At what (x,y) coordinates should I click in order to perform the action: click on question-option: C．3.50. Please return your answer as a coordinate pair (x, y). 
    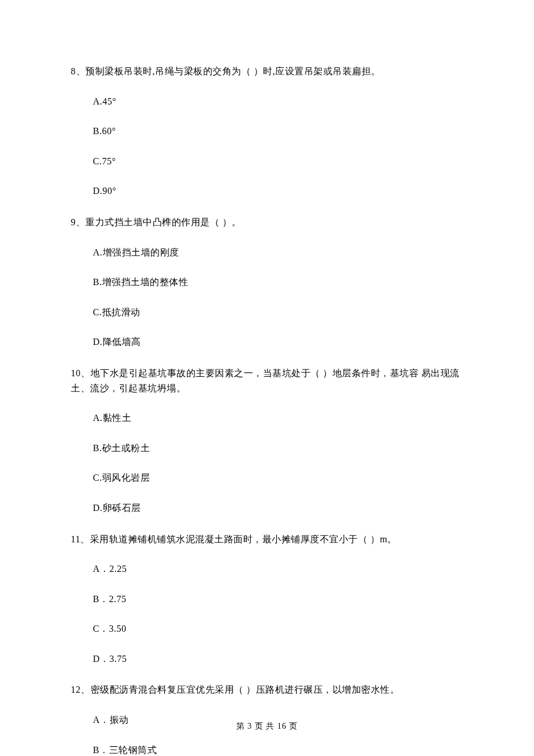
    Looking at the image, I should click on (267, 629).